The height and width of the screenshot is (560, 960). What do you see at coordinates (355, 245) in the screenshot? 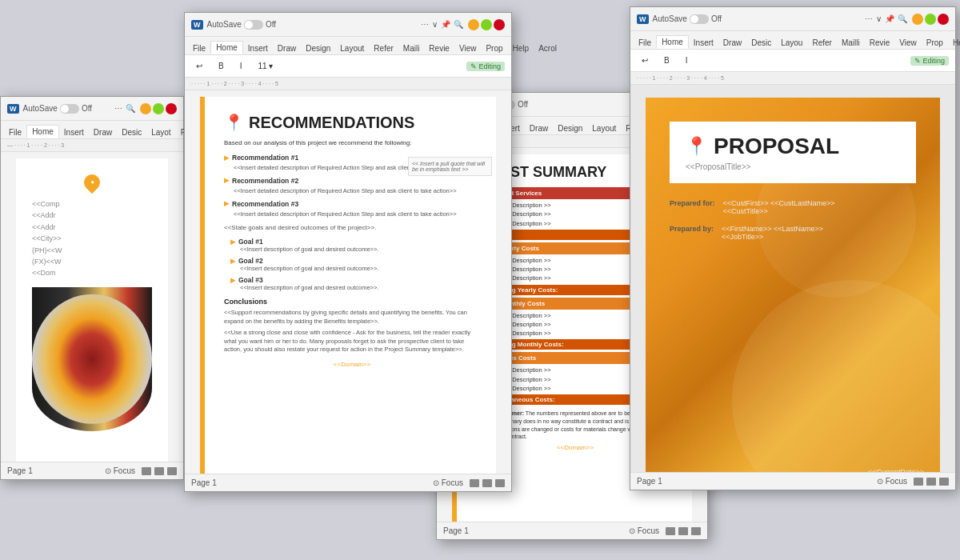
I see `goal1-item: ▶ Goal #1 <<Insert description of goal a…` at bounding box center [355, 245].